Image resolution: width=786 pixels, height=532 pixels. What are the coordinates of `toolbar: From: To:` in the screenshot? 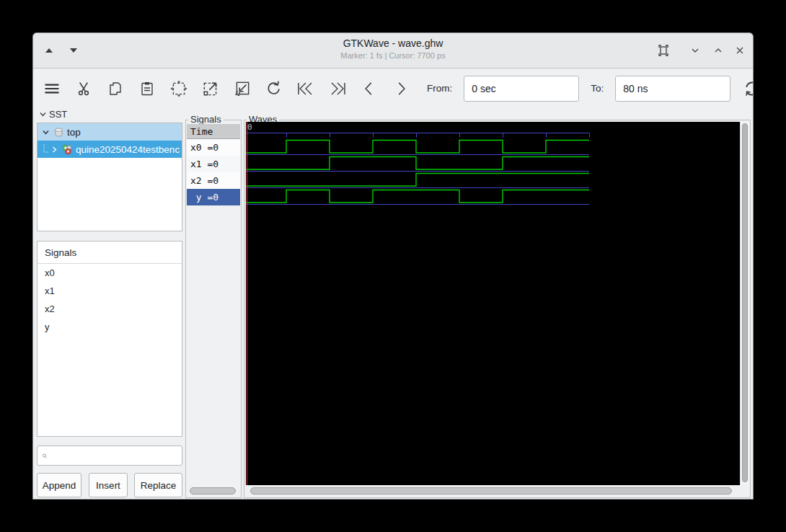 It's located at (393, 88).